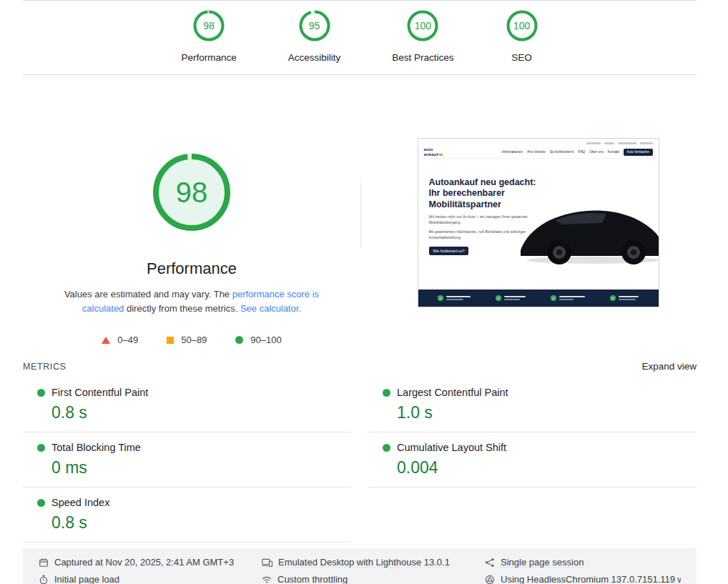 Image resolution: width=728 pixels, height=584 pixels. Describe the element at coordinates (315, 57) in the screenshot. I see `score-label: Accessibility` at that location.